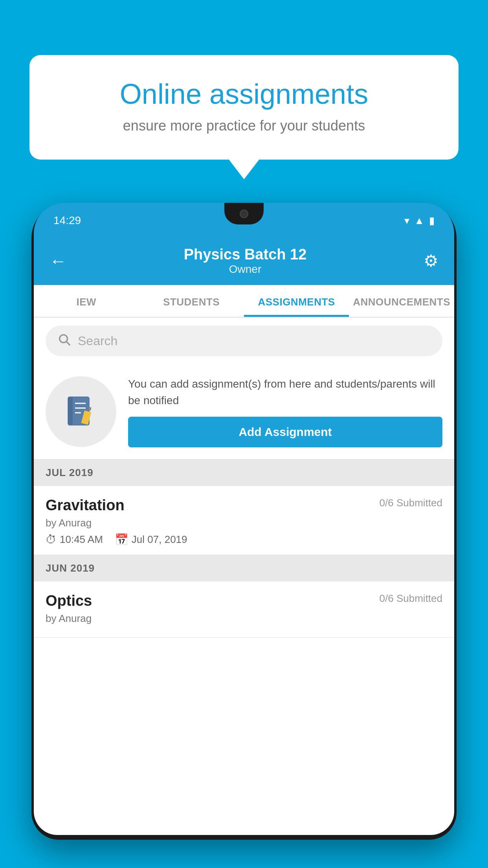 The width and height of the screenshot is (488, 868). I want to click on status-time: 14:29, so click(67, 221).